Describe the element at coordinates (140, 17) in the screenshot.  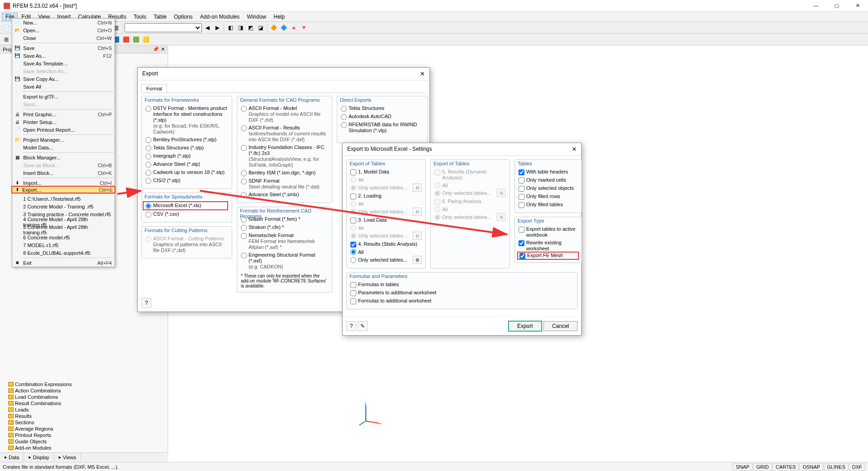
I see `menu-tools: Tools` at that location.